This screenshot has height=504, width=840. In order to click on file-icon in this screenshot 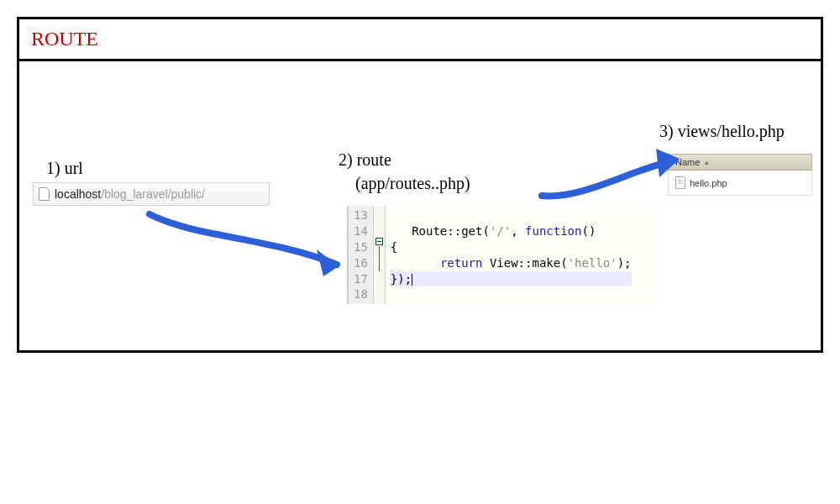, I will do `click(680, 183)`.